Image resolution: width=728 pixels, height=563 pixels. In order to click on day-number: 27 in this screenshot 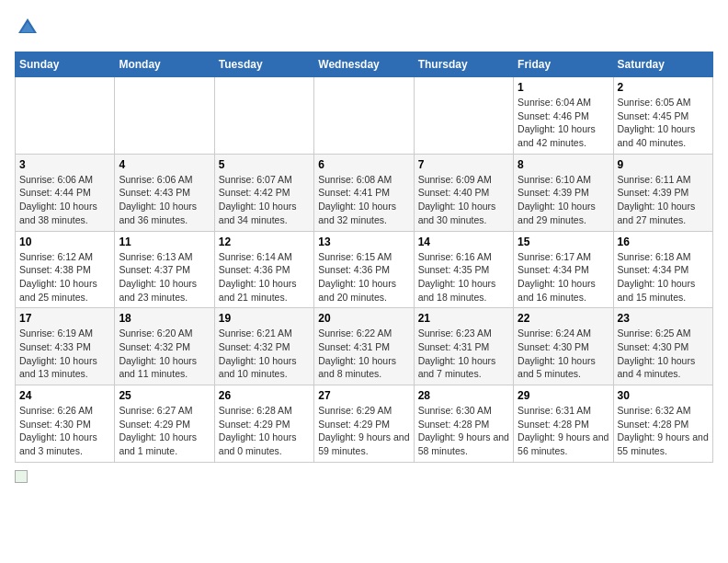, I will do `click(364, 396)`.